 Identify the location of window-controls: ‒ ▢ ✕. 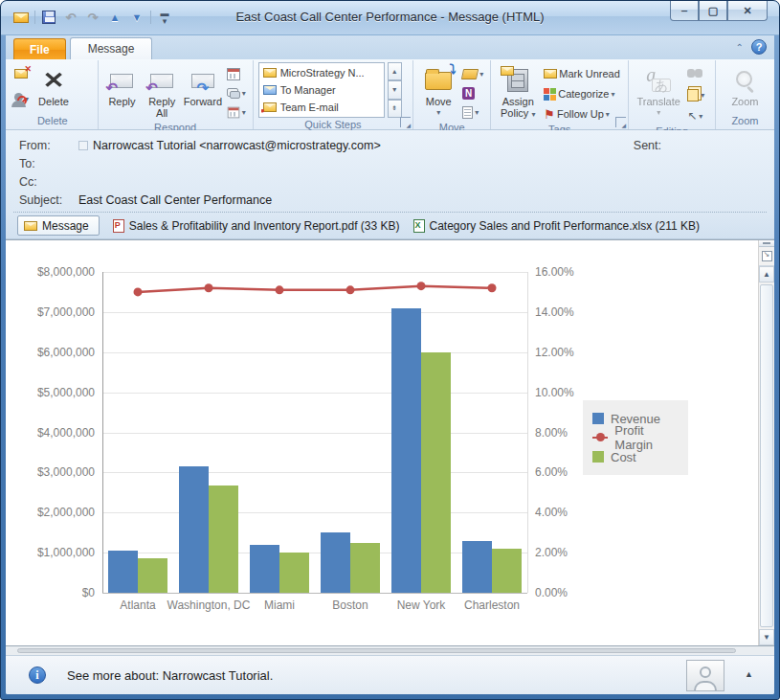
(719, 11).